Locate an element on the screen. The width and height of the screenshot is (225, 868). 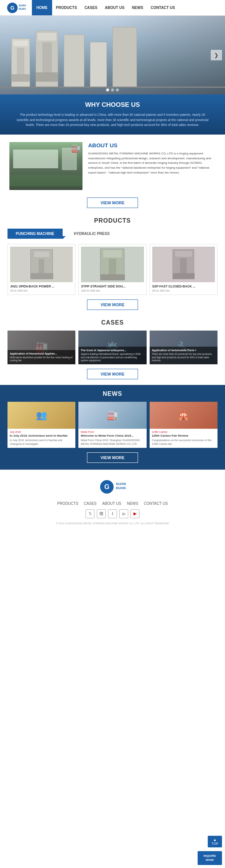
news-view-more-button: VIEW MORE is located at coordinates (112, 458).